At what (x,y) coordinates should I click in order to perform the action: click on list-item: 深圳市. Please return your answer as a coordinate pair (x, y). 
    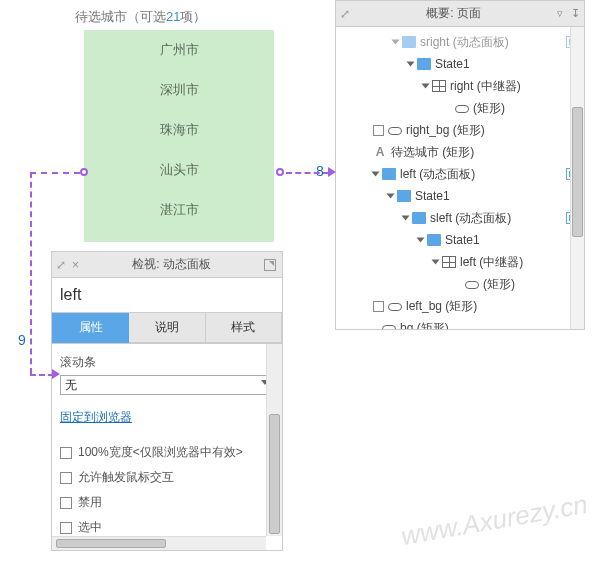
    Looking at the image, I should click on (179, 90).